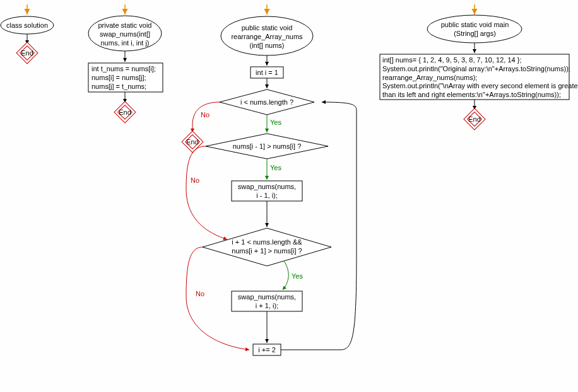 Image resolution: width=578 pixels, height=392 pixels. What do you see at coordinates (297, 276) in the screenshot?
I see `yes-label-3: Yes` at bounding box center [297, 276].